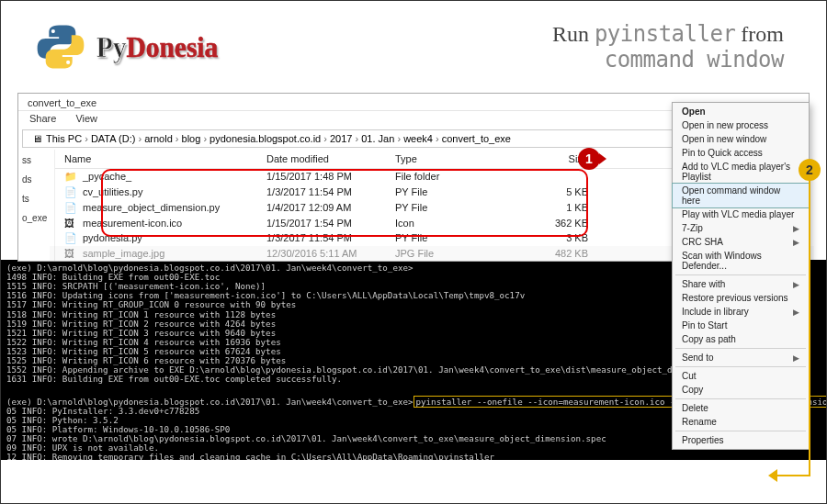  Describe the element at coordinates (741, 196) in the screenshot. I see `context-menu-item: Open command window here` at that location.